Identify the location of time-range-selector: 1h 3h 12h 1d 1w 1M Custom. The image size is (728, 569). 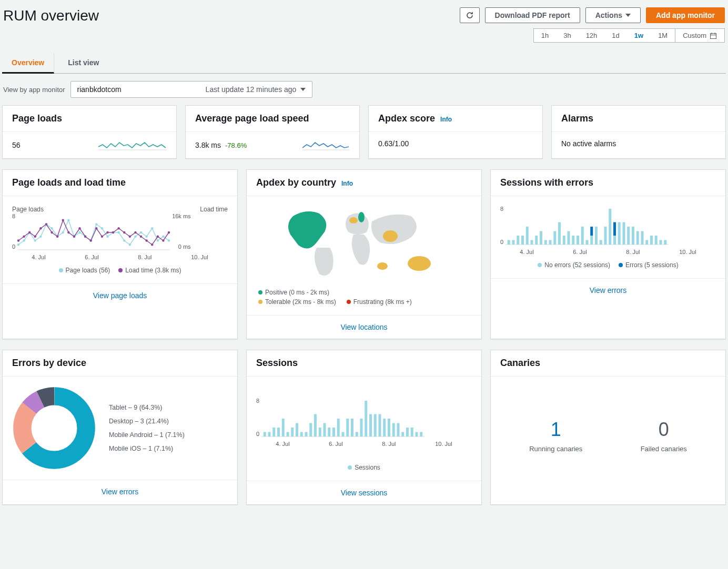
(629, 36).